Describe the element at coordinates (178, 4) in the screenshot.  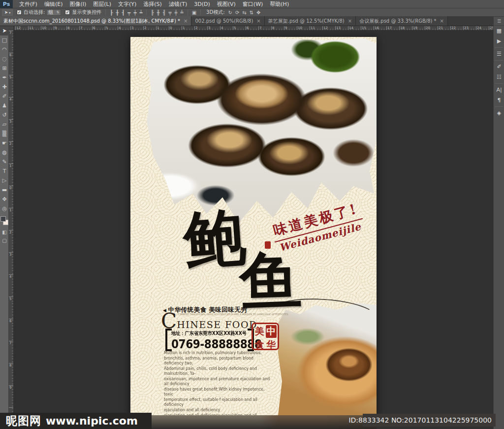
I see `menu-filter: 滤镜(T)` at that location.